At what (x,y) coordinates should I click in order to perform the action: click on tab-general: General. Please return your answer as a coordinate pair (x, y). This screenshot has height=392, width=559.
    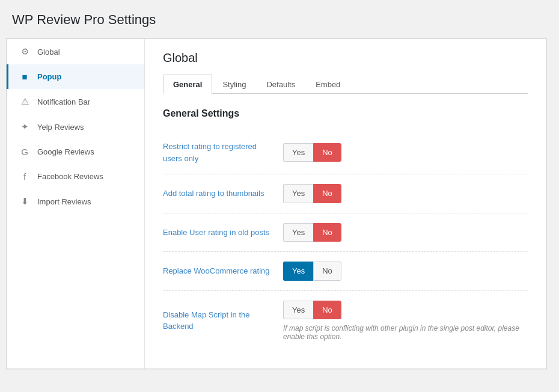
    Looking at the image, I should click on (188, 84).